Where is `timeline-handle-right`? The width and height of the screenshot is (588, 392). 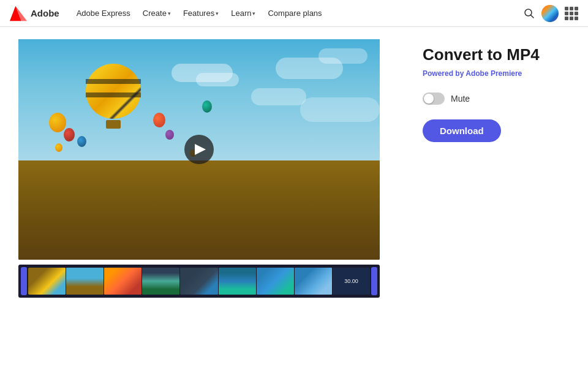 timeline-handle-right is located at coordinates (374, 281).